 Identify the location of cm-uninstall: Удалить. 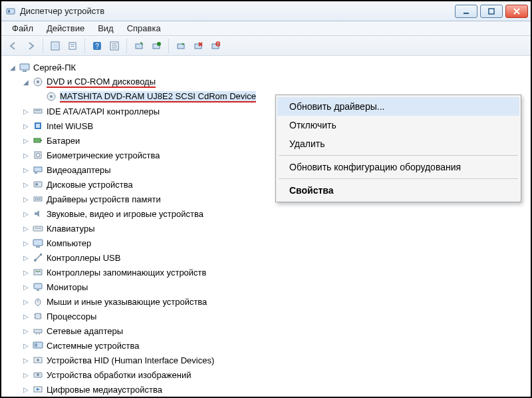
(398, 144).